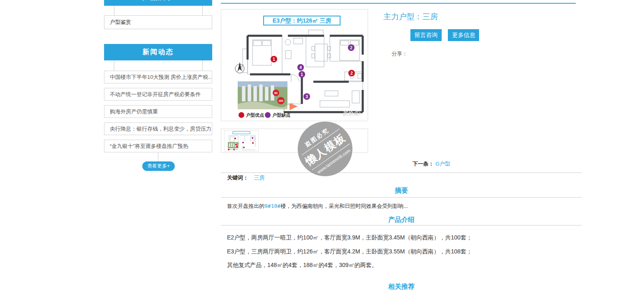 The image size is (644, 290). What do you see at coordinates (276, 93) in the screenshot?
I see `building-badge-9-label: 9#` at bounding box center [276, 93].